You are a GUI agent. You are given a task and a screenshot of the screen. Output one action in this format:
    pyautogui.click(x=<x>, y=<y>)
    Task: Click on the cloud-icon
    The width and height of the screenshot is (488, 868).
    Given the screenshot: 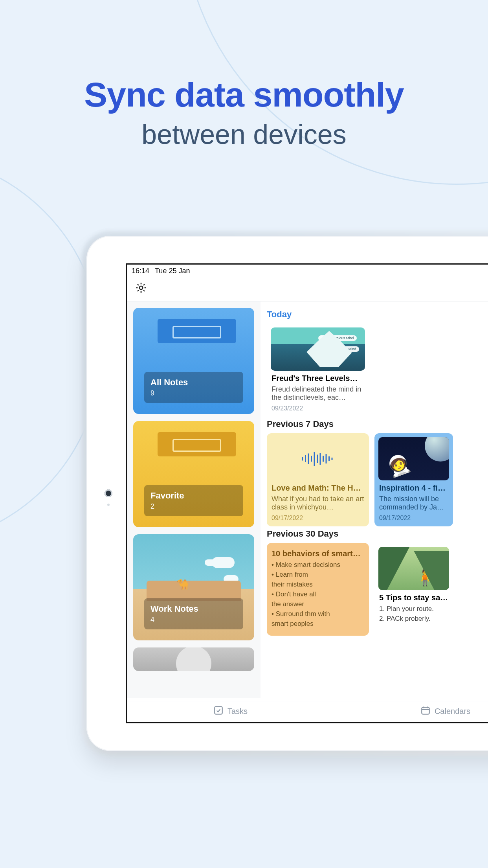 What is the action you would take?
    pyautogui.click(x=223, y=563)
    